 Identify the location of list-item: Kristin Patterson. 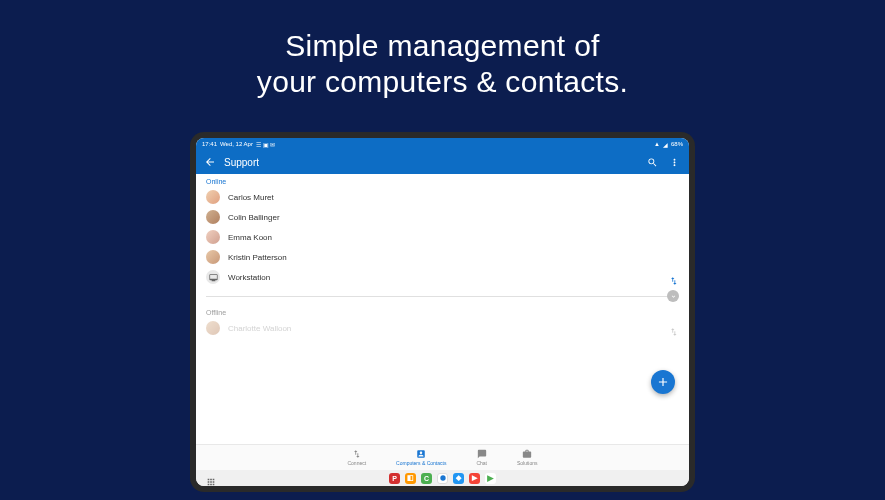
(442, 257).